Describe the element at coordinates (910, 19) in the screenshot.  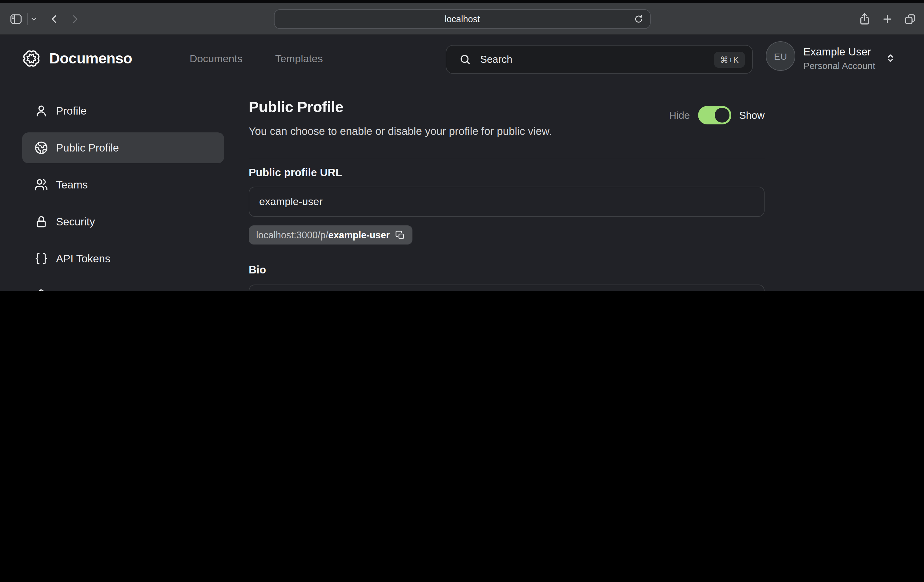
I see `tab-overview-icon` at that location.